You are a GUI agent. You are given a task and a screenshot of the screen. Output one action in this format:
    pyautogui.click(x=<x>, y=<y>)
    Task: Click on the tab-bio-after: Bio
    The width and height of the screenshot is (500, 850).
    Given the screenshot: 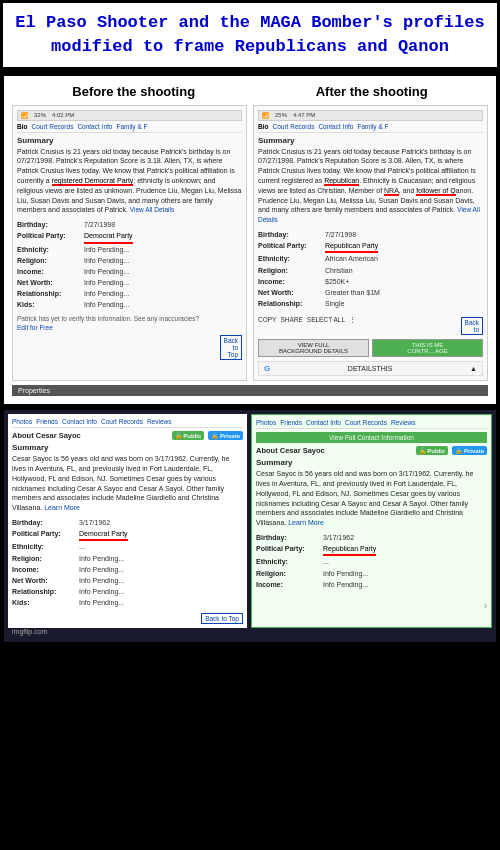 What is the action you would take?
    pyautogui.click(x=263, y=126)
    